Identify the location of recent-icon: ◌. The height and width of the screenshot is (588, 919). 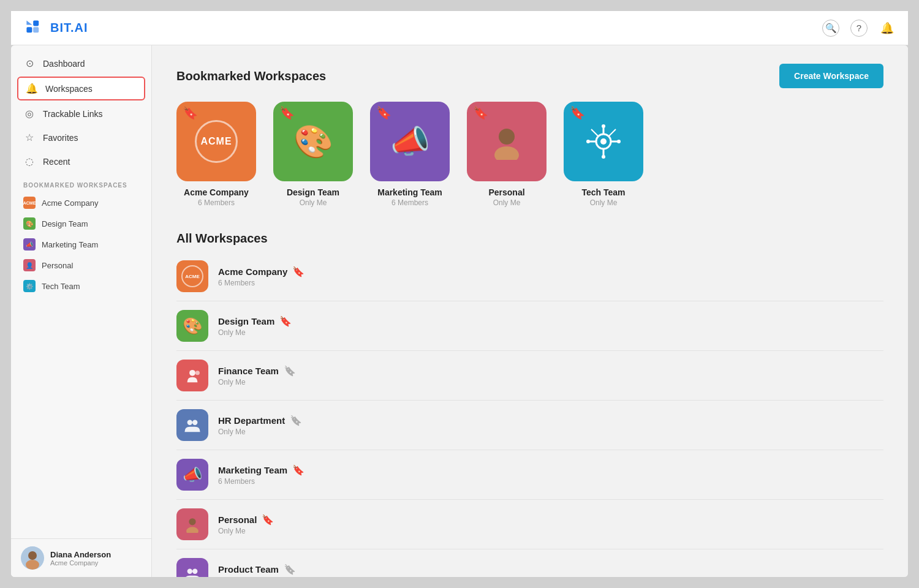
(29, 162).